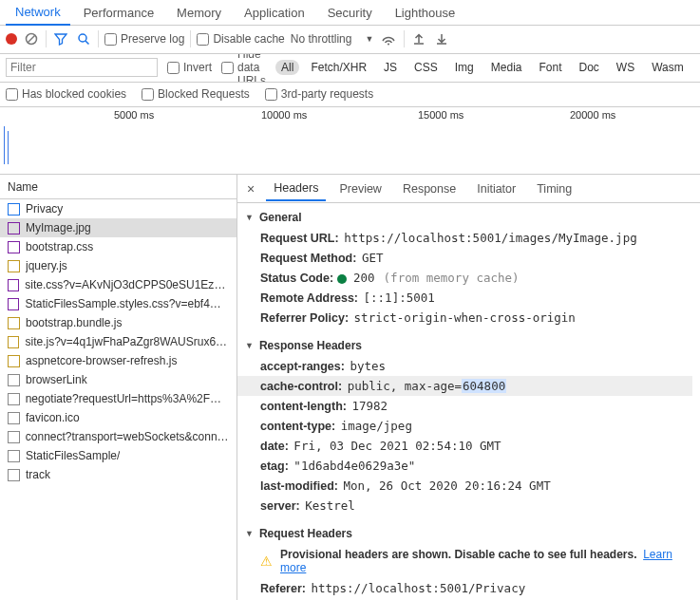 This screenshot has height=600, width=700. Describe the element at coordinates (319, 94) in the screenshot. I see `third-party-checkbox: 3rd-party requests` at that location.